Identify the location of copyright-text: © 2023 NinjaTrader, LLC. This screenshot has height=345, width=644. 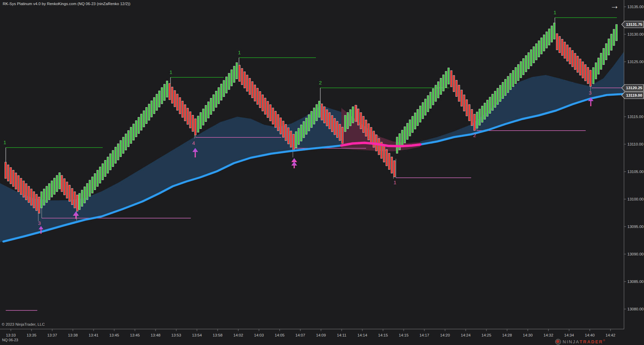
(23, 324).